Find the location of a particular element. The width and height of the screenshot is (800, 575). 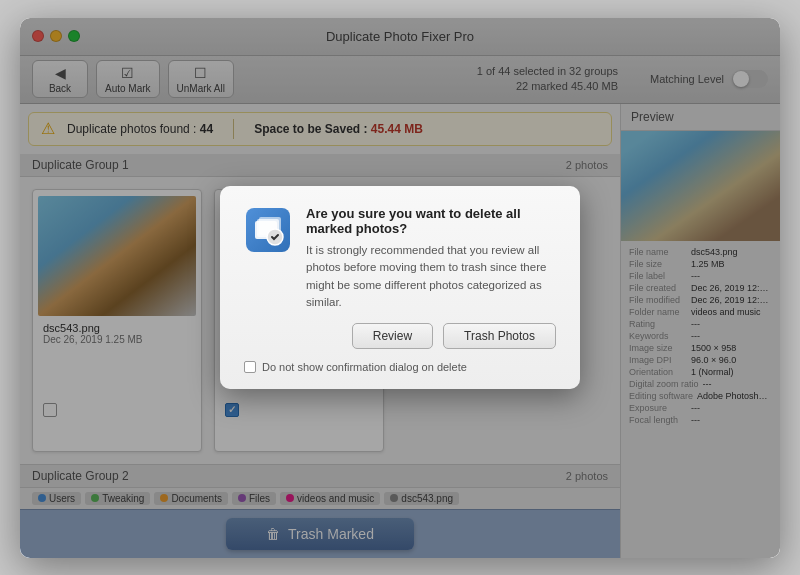

modal-footer: Do not show confirmation dialog on delet… is located at coordinates (400, 367).